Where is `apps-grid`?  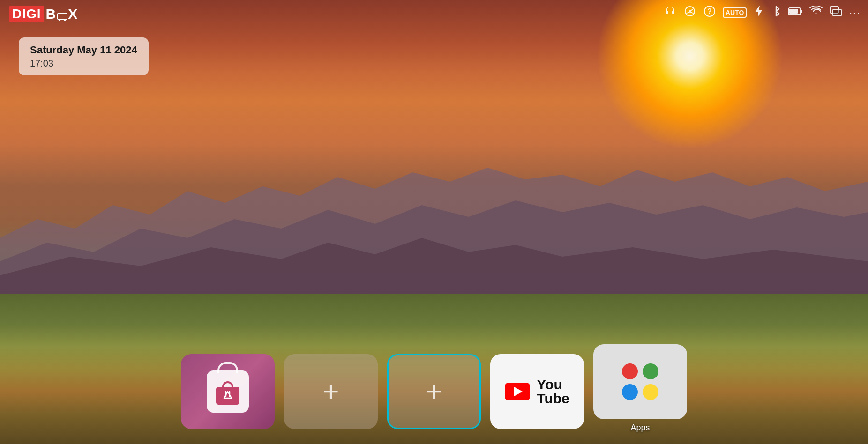 apps-grid is located at coordinates (640, 382).